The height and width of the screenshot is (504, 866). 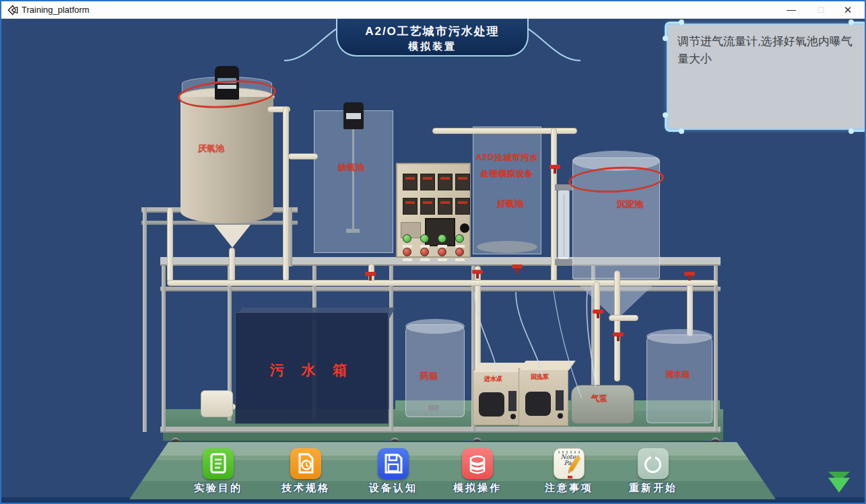 I want to click on button-label: 注意事项, so click(x=569, y=489).